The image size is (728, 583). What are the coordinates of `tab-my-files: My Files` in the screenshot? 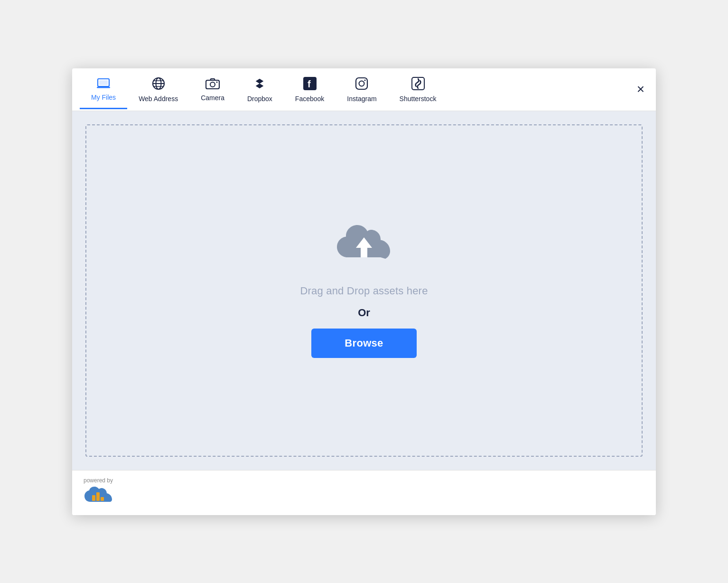 It's located at (103, 89).